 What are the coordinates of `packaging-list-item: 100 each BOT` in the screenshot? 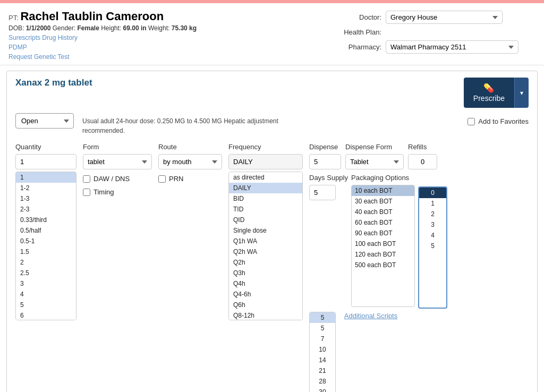 It's located at (383, 244).